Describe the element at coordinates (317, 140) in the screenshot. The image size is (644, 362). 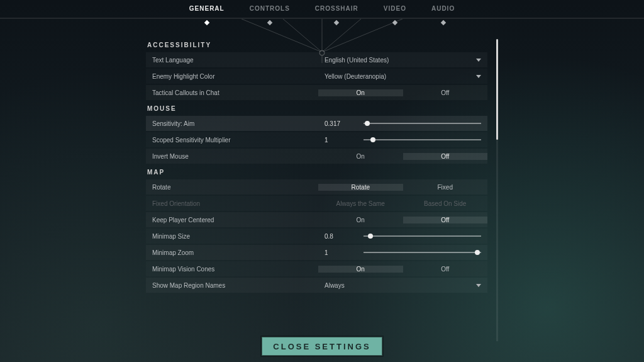
I see `row-scoped-multiplier: Scoped Sensitivity Multiplier 1` at that location.